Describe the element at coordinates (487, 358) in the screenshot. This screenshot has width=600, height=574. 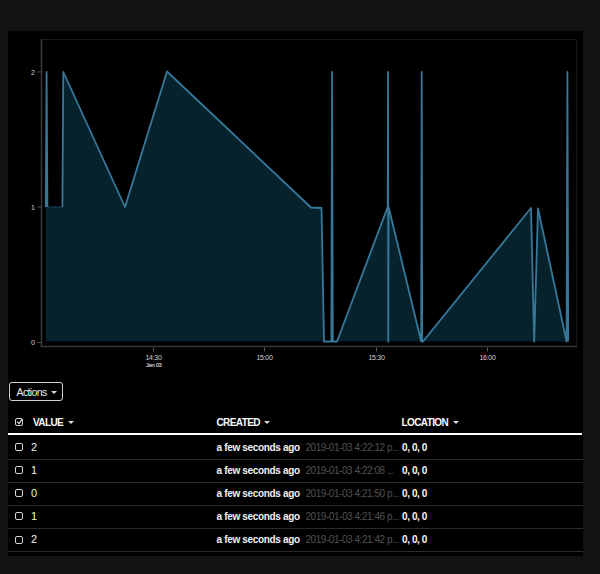
I see `svg-text: 16:00` at that location.